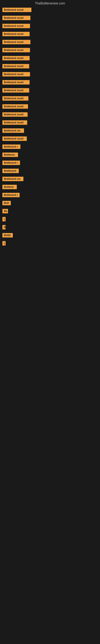 This screenshot has width=100, height=644. I want to click on list-item: Bottleneck, so click(50, 171).